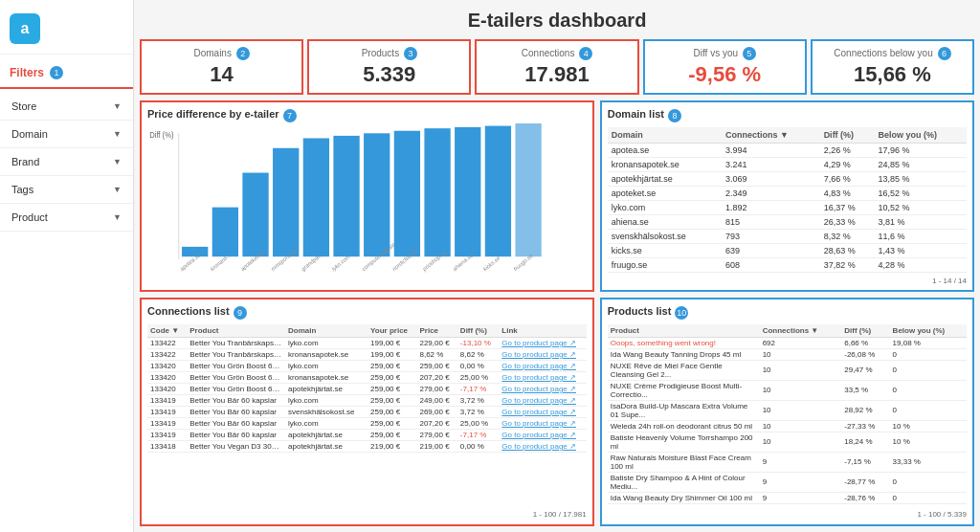 The width and height of the screenshot is (980, 532). Describe the element at coordinates (681, 313) in the screenshot. I see `products-list-num: 10` at that location.